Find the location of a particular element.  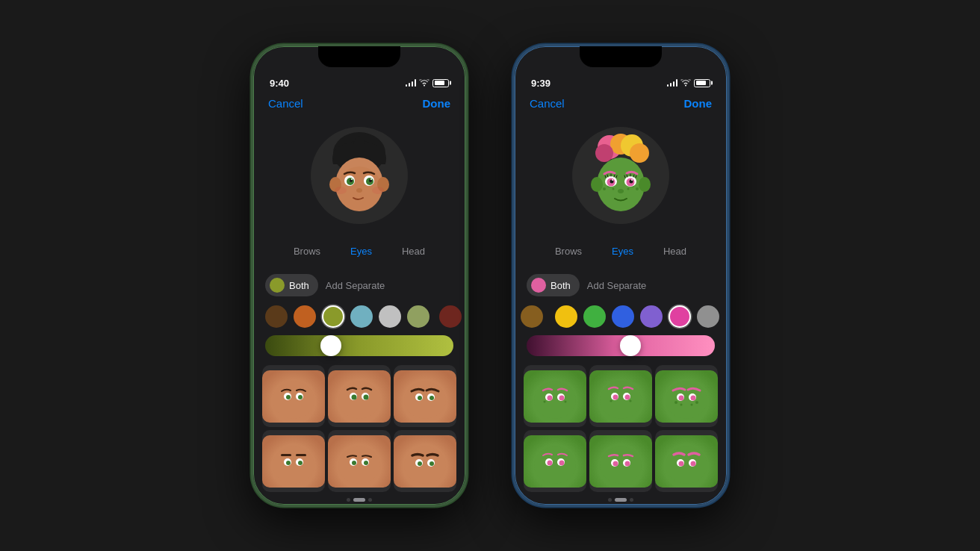

add-separate-1: Add Separate is located at coordinates (356, 285).